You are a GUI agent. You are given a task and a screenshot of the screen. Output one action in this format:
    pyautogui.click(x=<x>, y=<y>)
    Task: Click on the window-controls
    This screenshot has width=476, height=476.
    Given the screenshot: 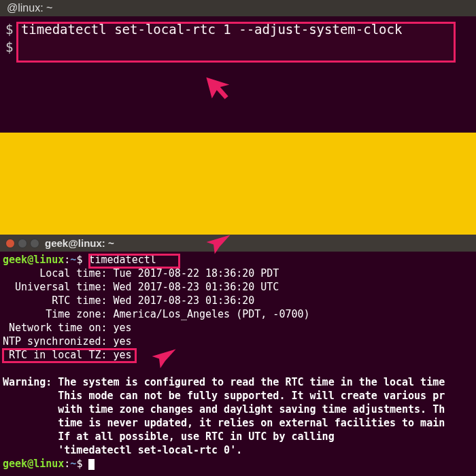 What is the action you would take?
    pyautogui.click(x=22, y=243)
    